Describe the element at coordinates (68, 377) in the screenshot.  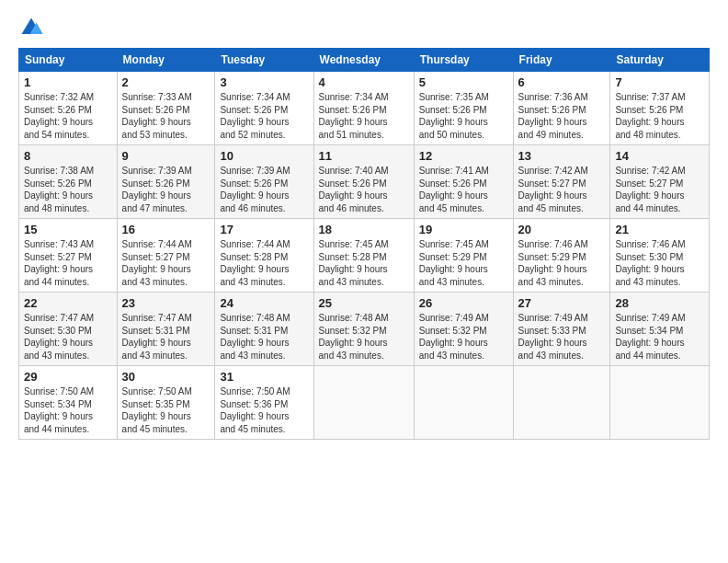
I see `day-number: 29` at that location.